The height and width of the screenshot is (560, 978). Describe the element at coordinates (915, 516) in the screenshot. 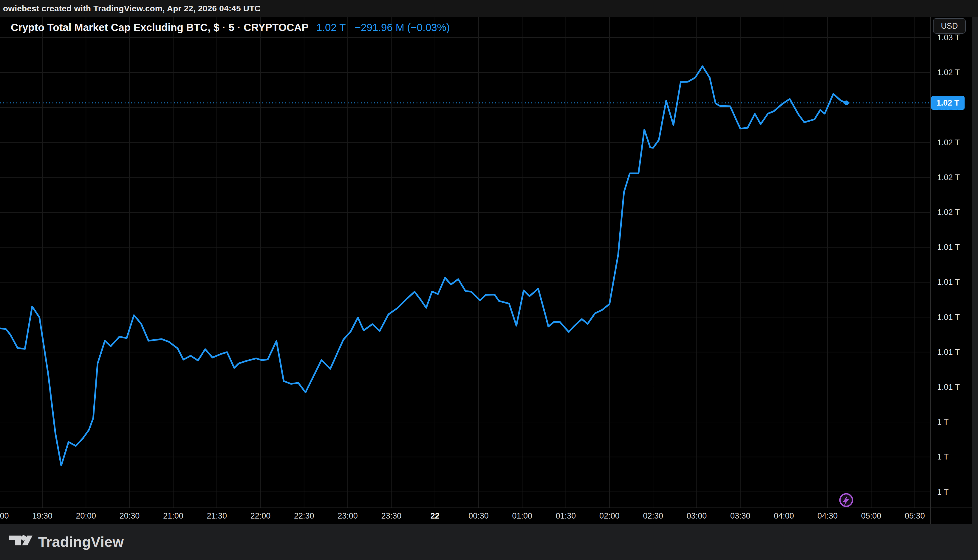

I see `time-tick-label: 05:30` at that location.